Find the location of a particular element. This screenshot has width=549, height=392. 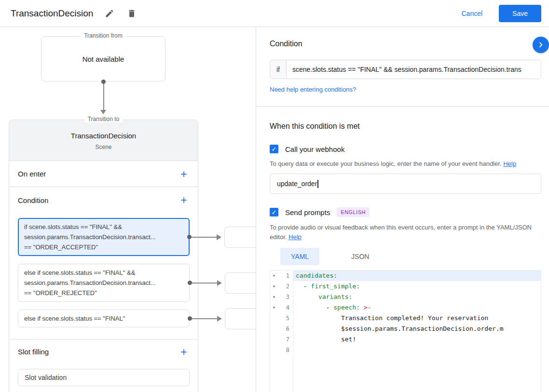

arrow-down-icon is located at coordinates (103, 112).